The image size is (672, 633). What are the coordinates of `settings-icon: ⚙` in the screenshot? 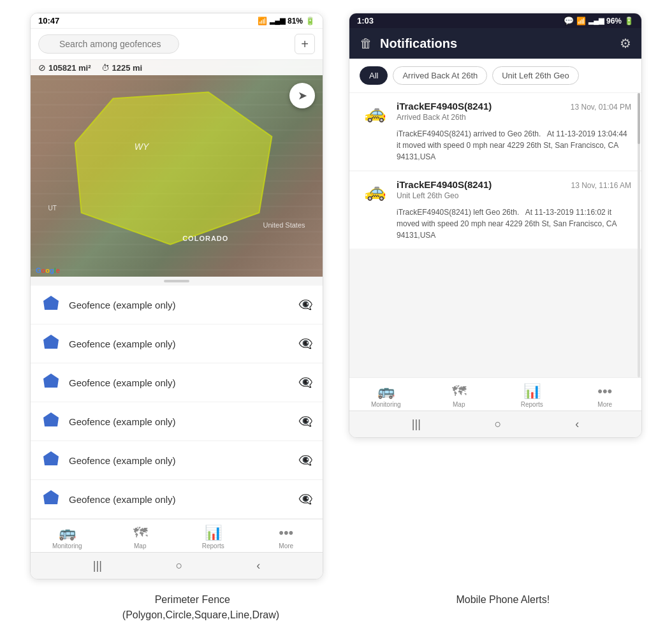 It's located at (625, 43).